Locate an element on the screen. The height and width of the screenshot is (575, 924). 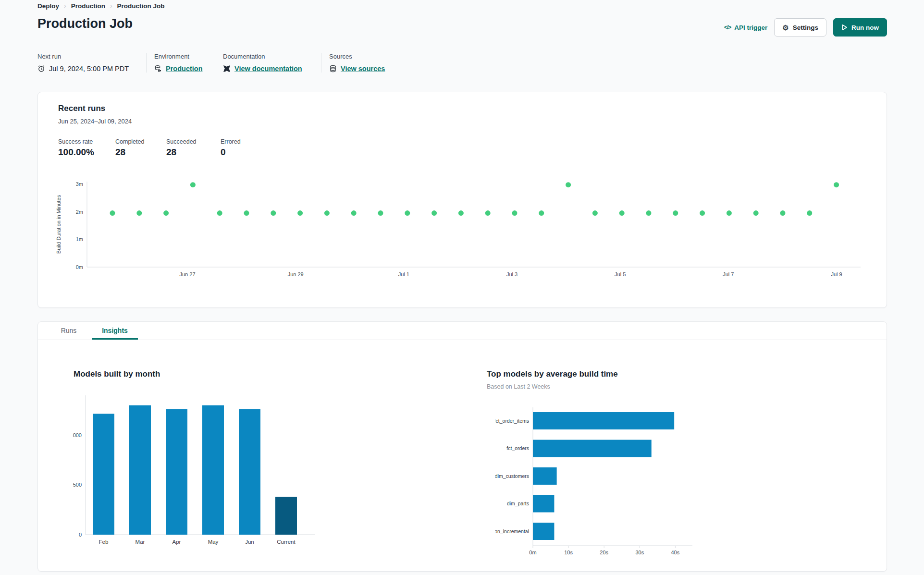
stat-success-rate: Success rate 100.00% is located at coordinates (76, 148).